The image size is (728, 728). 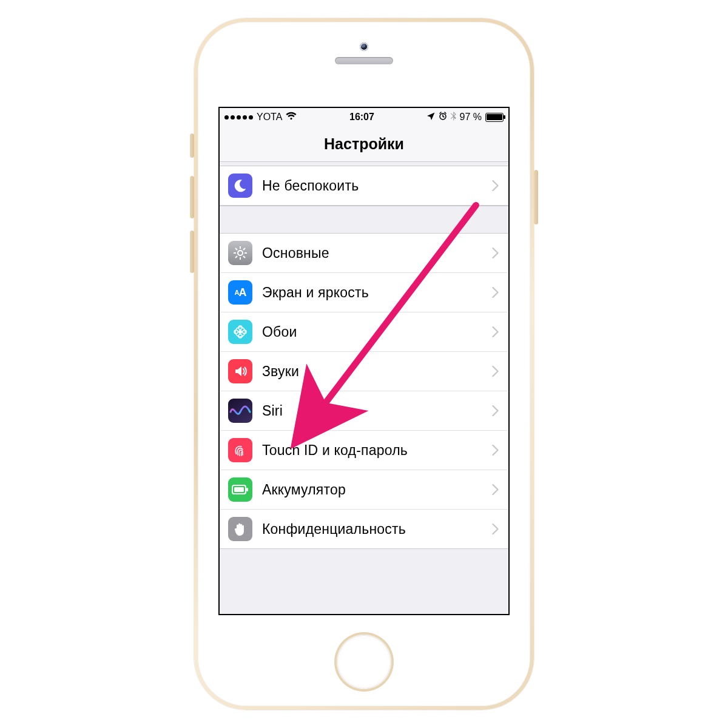 I want to click on bluetooth-icon, so click(x=454, y=118).